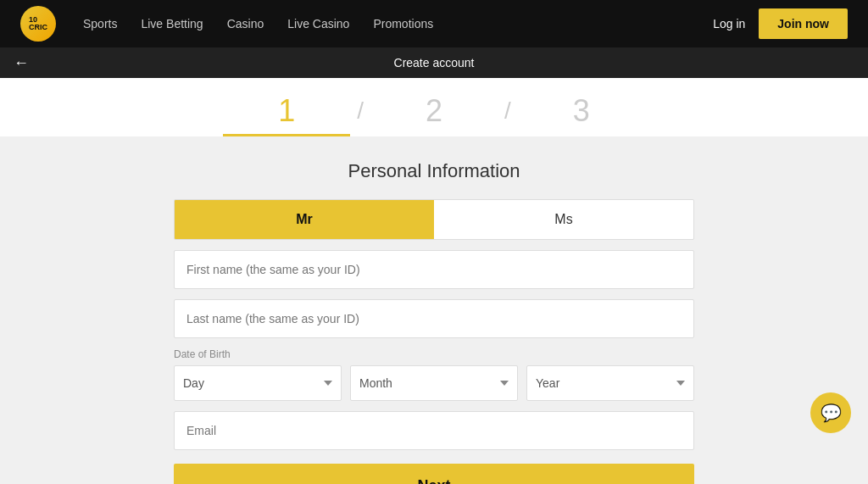 The width and height of the screenshot is (868, 484). I want to click on dob-section: Date of Birth Day Month Year, so click(434, 375).